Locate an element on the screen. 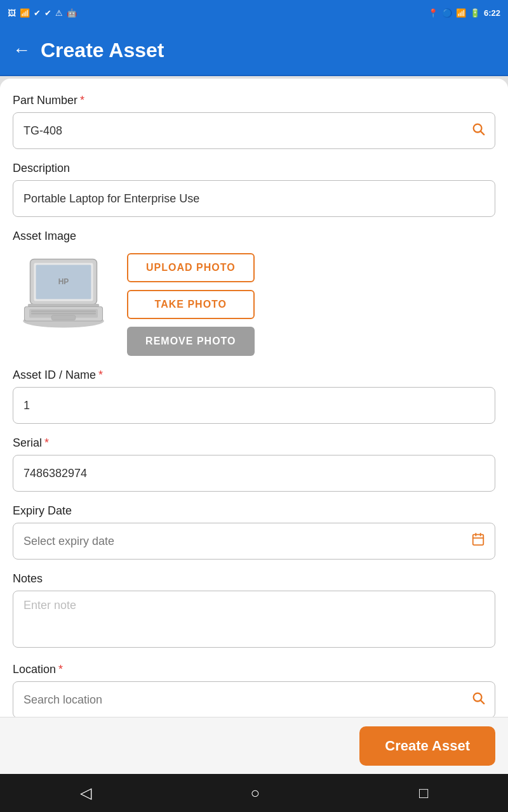 The width and height of the screenshot is (508, 812). location-icon: 📍 is located at coordinates (433, 13).